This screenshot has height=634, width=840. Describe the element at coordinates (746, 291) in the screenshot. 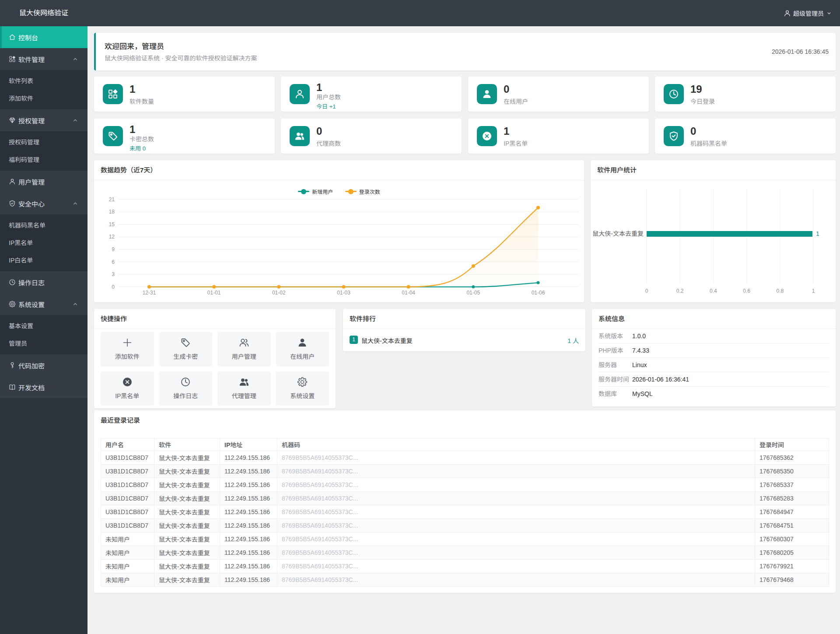

I see `svg-text: 0.6` at that location.